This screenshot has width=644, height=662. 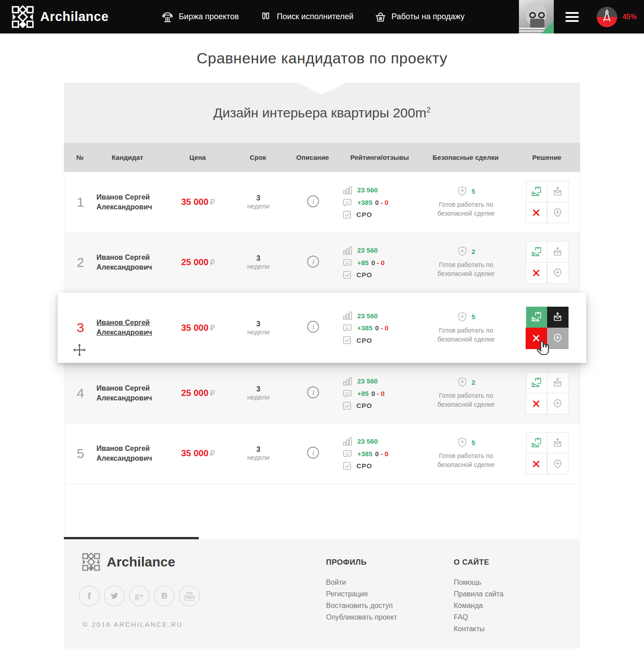 What do you see at coordinates (80, 157) in the screenshot?
I see `column-header-num: №` at bounding box center [80, 157].